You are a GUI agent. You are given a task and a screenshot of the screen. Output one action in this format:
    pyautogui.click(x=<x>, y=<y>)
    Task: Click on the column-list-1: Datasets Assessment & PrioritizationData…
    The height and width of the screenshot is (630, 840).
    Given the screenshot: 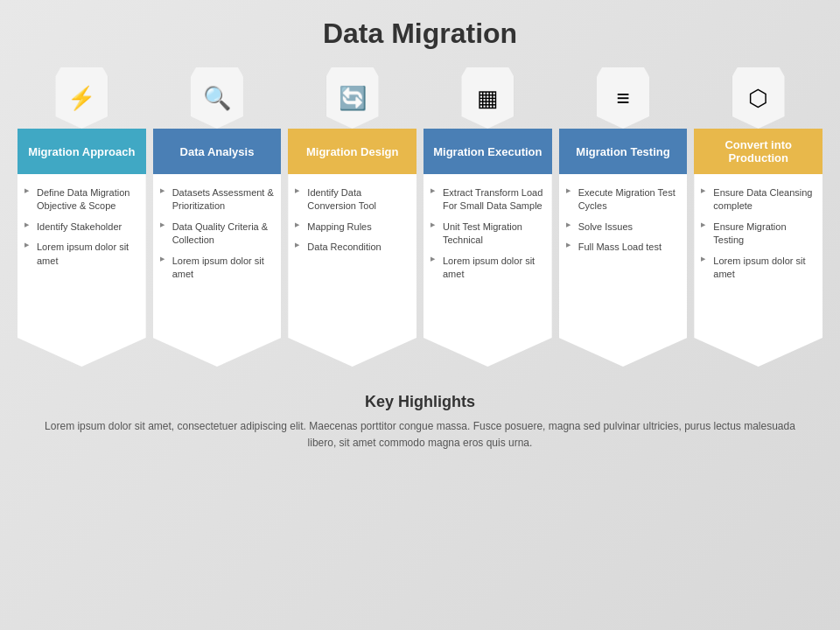 What is the action you would take?
    pyautogui.click(x=217, y=234)
    